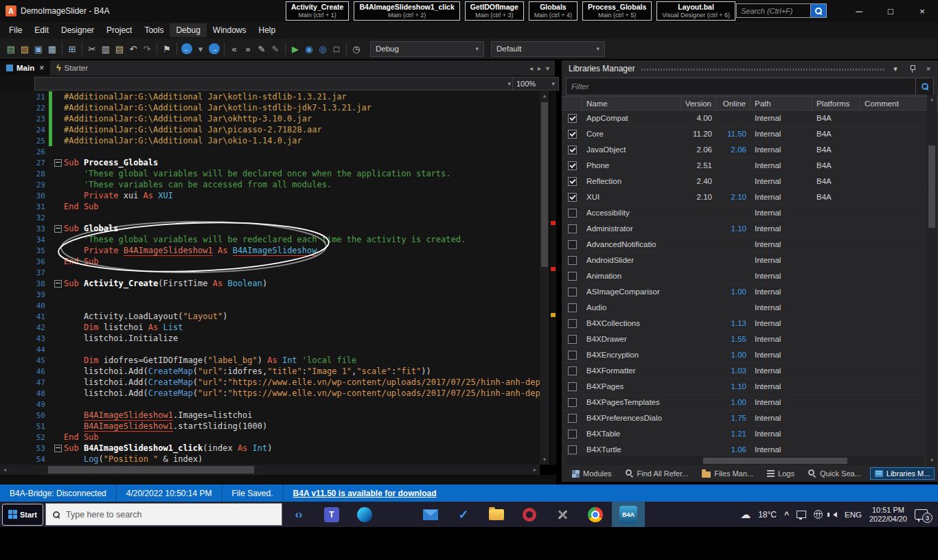 The height and width of the screenshot is (560, 938). What do you see at coordinates (295, 49) in the screenshot?
I see `toolbar-run-icon: ▶` at bounding box center [295, 49].